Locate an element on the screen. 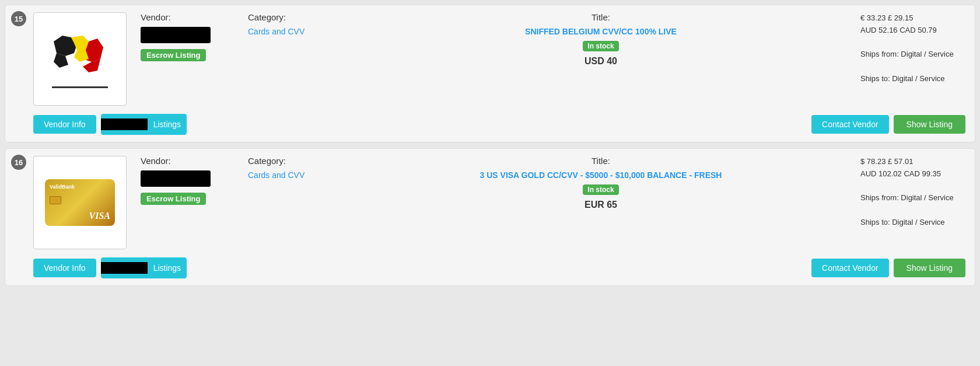 The width and height of the screenshot is (980, 366). escrow-badge-16: Escrow Listing is located at coordinates (173, 198).